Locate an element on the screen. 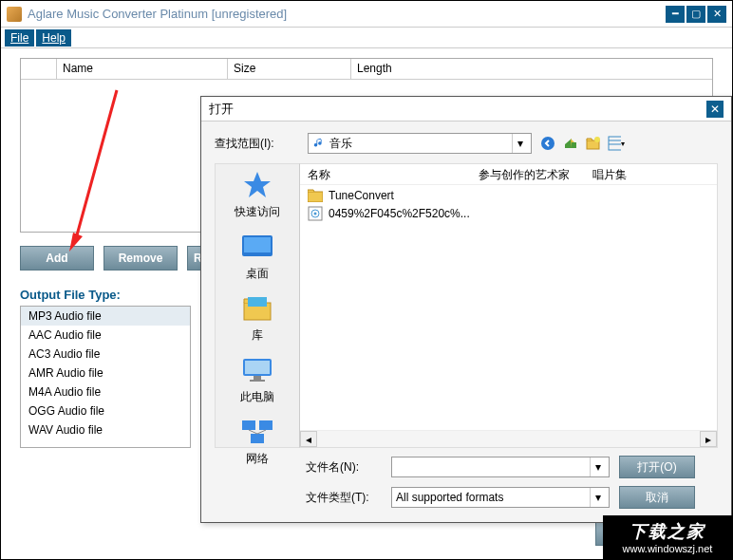  file-list-header: 名称 参与创作的艺术家 唱片集 is located at coordinates (509, 175).